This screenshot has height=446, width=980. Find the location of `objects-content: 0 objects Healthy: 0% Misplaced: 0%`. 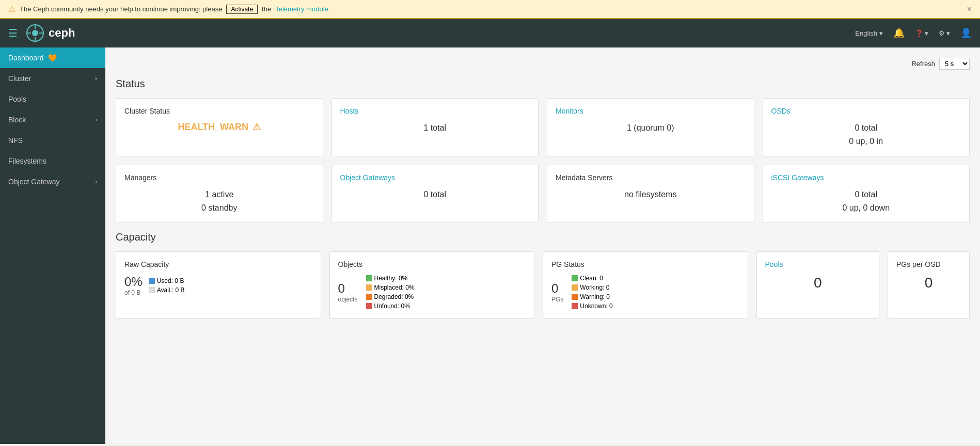

objects-content: 0 objects Healthy: 0% Misplaced: 0% is located at coordinates (432, 292).